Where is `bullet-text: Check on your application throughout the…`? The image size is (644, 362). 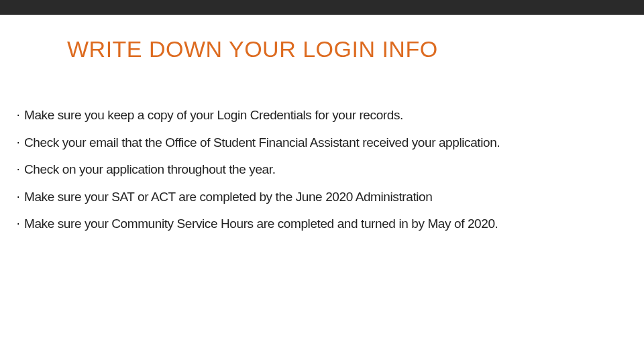 bullet-text: Check on your application throughout the… is located at coordinates (150, 170).